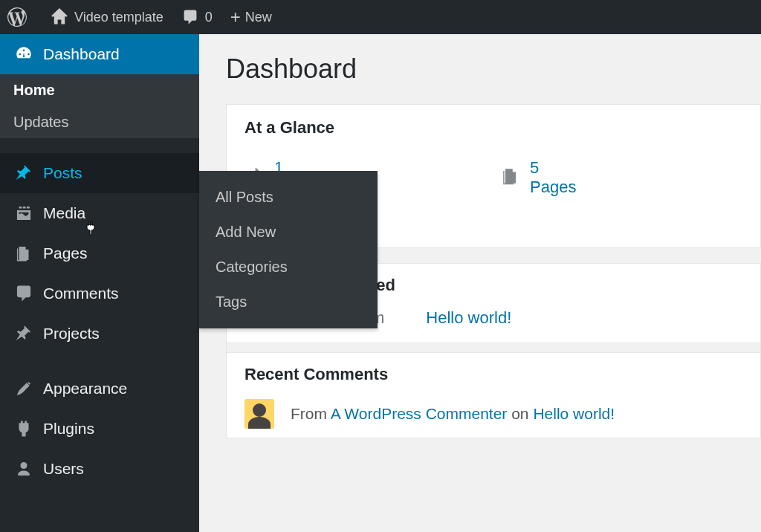  Describe the element at coordinates (100, 334) in the screenshot. I see `sidebar-item-projects: Projects` at that location.